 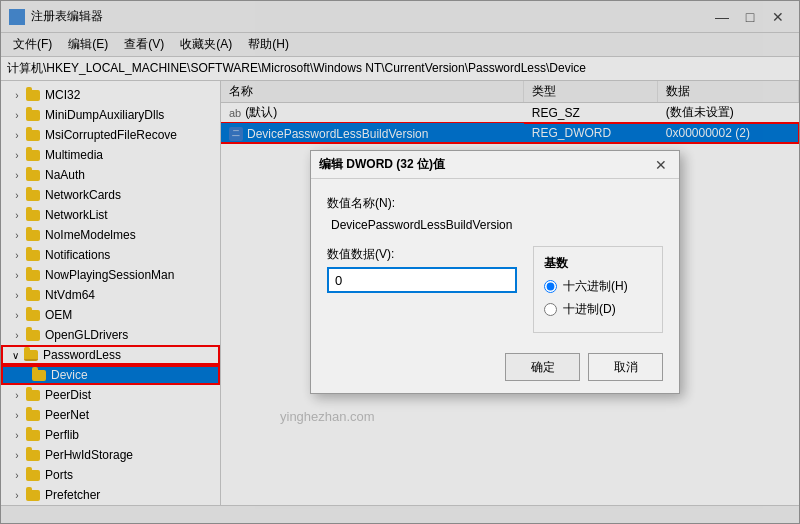 I want to click on dialog-close-button: ✕, so click(x=661, y=165).